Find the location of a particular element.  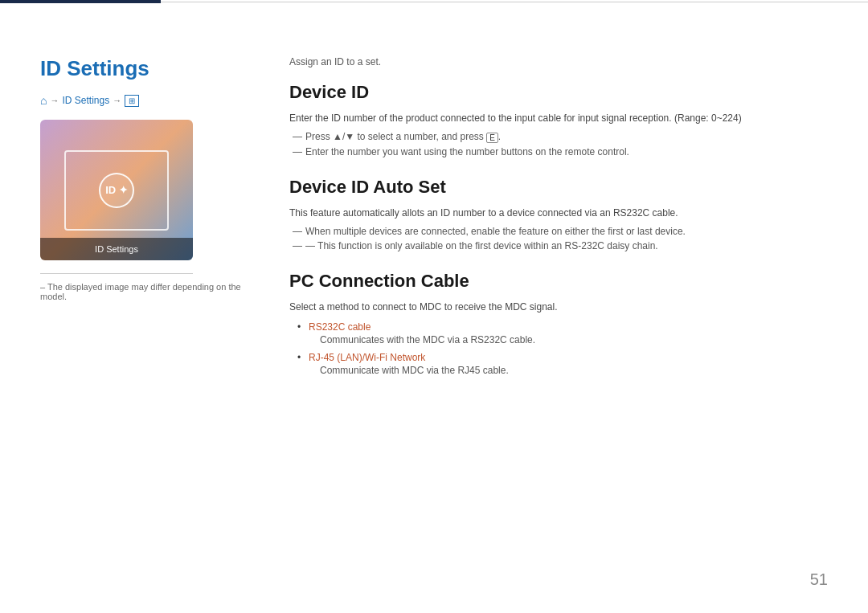

em-dash-2: — is located at coordinates (297, 152).